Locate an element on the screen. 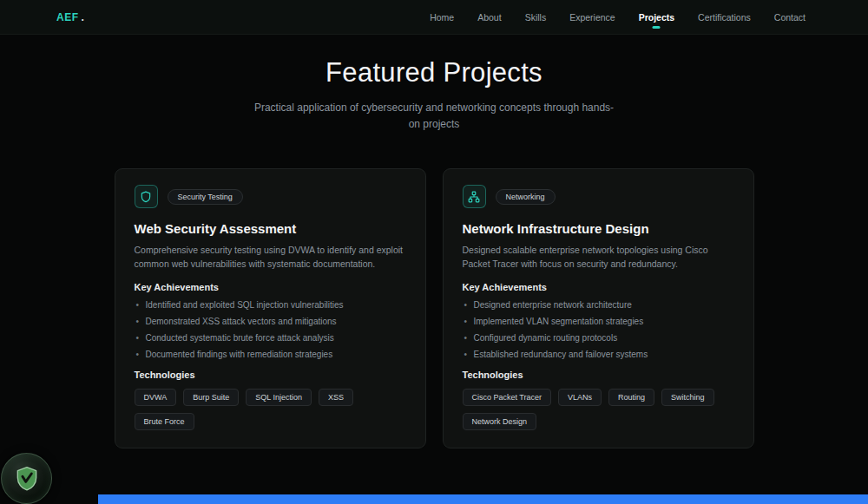  watermark-logo is located at coordinates (26, 479).